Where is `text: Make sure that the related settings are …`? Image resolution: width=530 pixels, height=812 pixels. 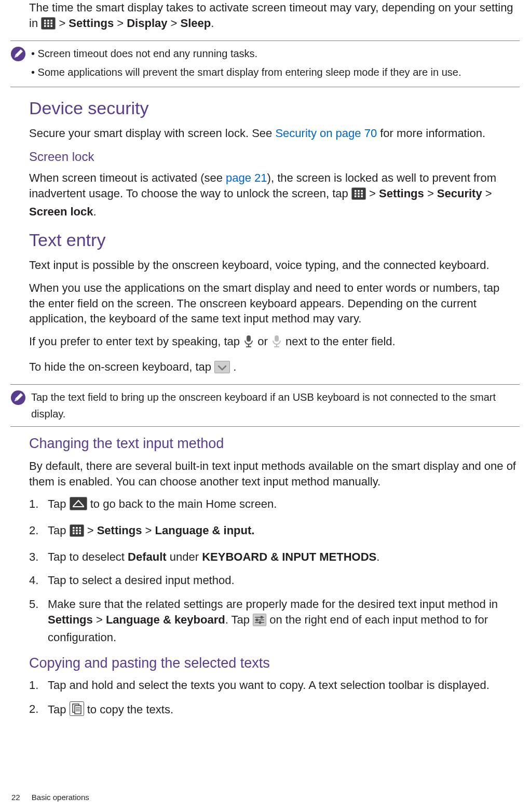
text: Make sure that the related settings are … is located at coordinates (273, 604).